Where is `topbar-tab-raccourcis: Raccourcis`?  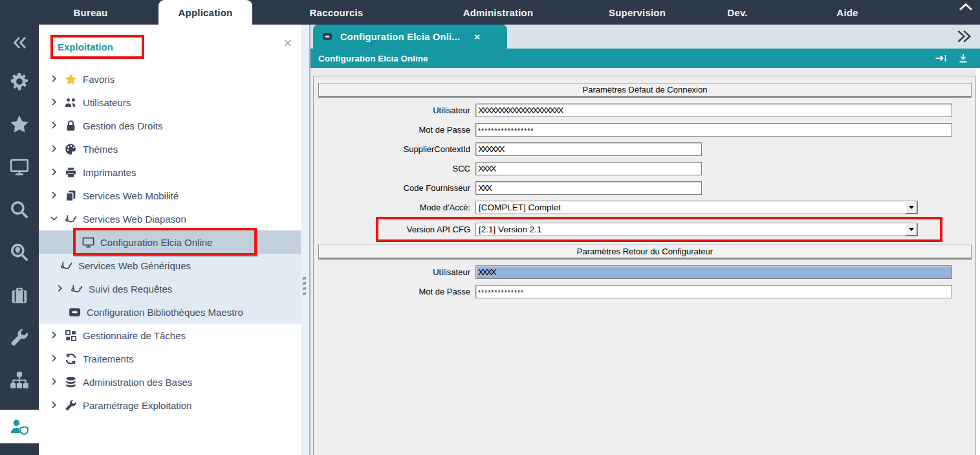
topbar-tab-raccourcis: Raccourcis is located at coordinates (336, 12).